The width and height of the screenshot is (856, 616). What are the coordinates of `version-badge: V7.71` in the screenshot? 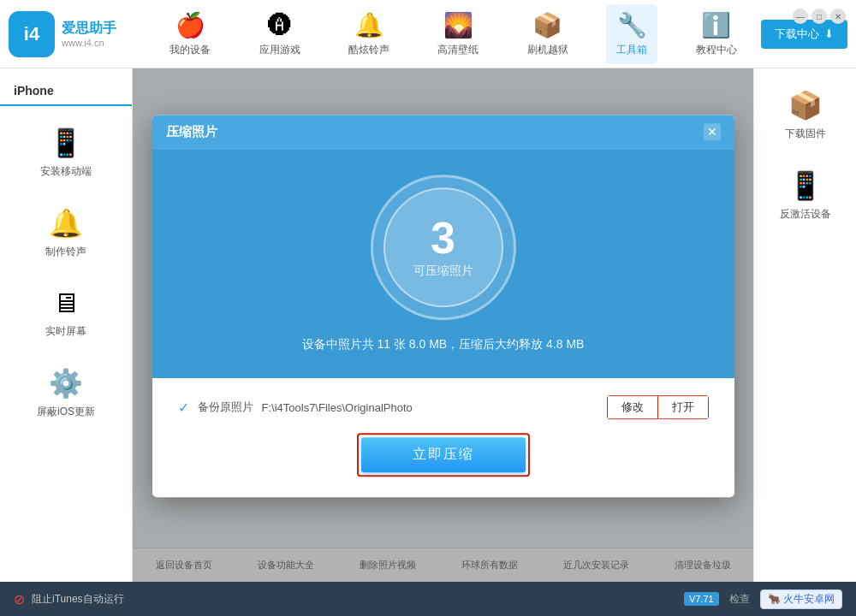 It's located at (702, 599).